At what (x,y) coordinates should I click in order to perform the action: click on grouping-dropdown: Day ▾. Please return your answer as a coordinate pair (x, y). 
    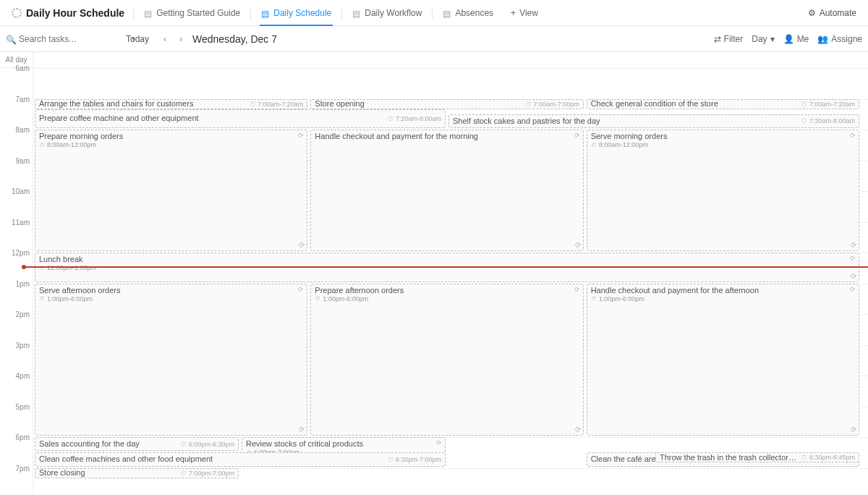
    Looking at the image, I should click on (762, 39).